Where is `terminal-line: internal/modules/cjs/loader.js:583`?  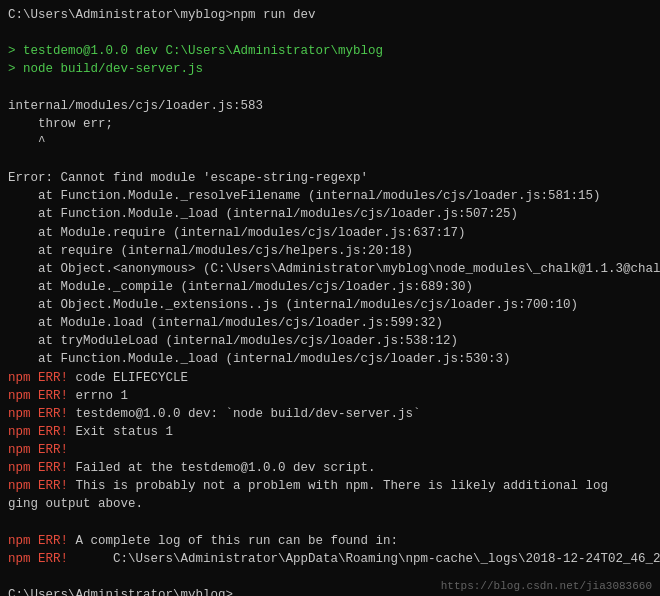 terminal-line: internal/modules/cjs/loader.js:583 is located at coordinates (330, 106).